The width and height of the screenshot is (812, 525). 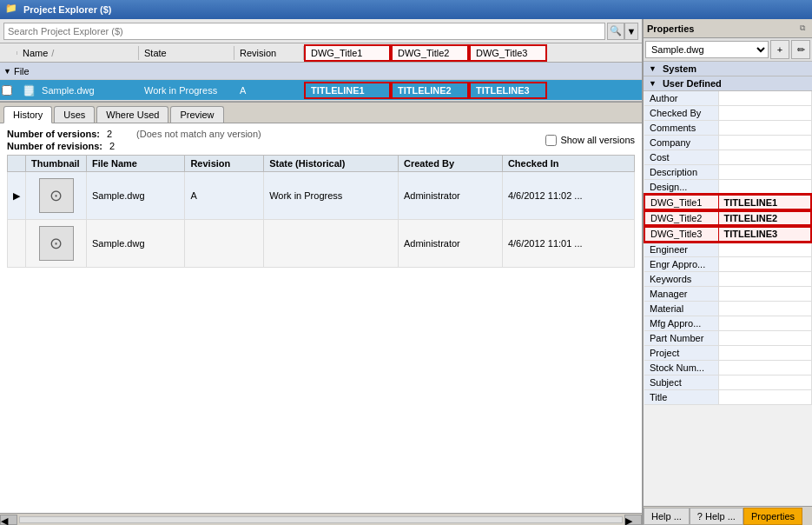 What do you see at coordinates (269, 53) in the screenshot?
I see `col-header-revision: Revision` at bounding box center [269, 53].